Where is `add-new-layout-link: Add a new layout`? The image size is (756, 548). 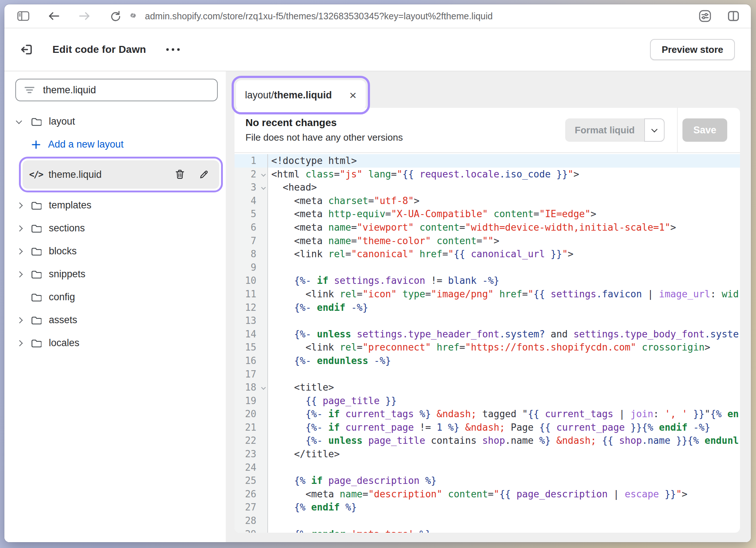 add-new-layout-link: Add a new layout is located at coordinates (117, 144).